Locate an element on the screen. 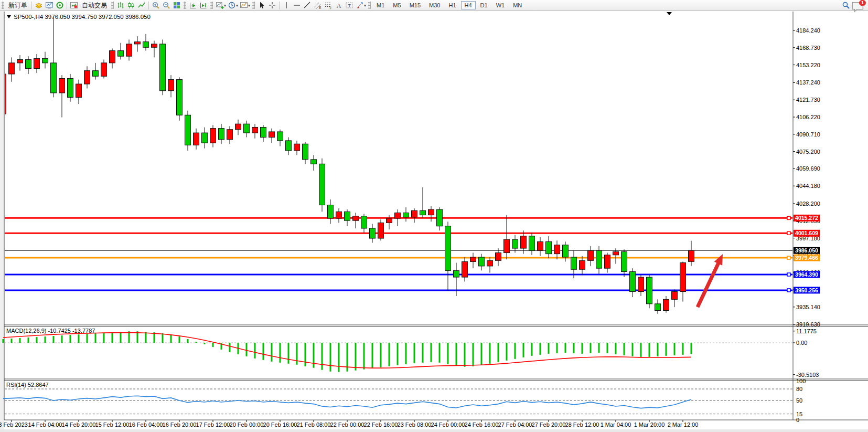 Image resolution: width=868 pixels, height=432 pixels. trendline-icon is located at coordinates (307, 5).